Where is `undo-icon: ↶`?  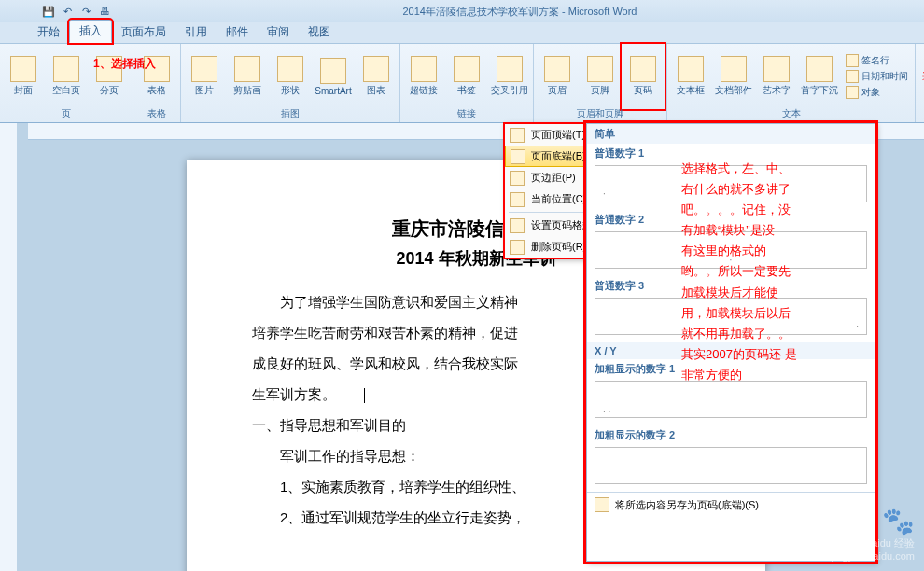
undo-icon: ↶ is located at coordinates (67, 11).